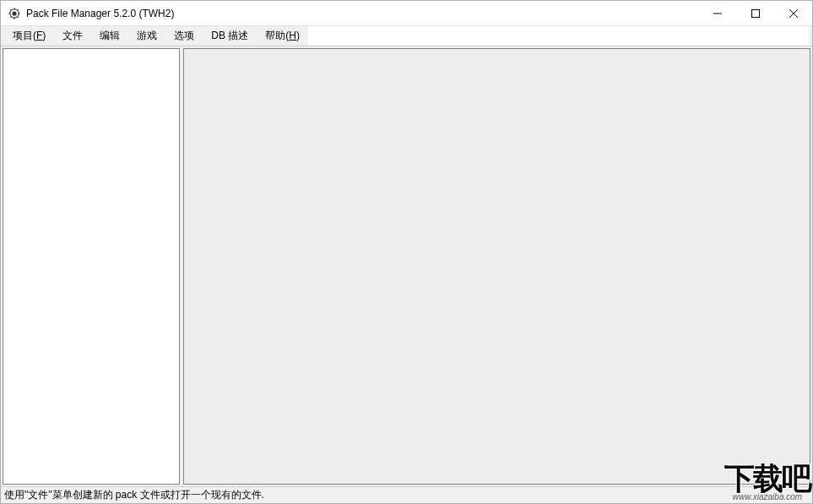 This screenshot has width=813, height=504. Describe the element at coordinates (147, 35) in the screenshot. I see `menu-game: 游戏` at that location.